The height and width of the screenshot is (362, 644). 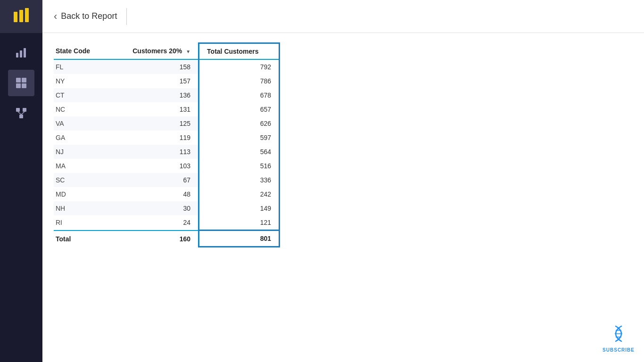 I want to click on total-total-customers: 801, so click(x=239, y=239).